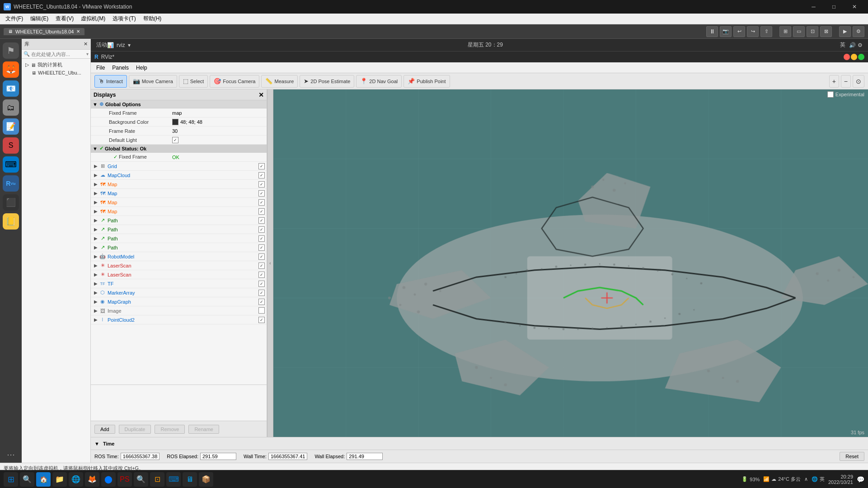 The height and width of the screenshot is (488, 868). I want to click on vmw-settings-btn: ⚙, so click(859, 32).